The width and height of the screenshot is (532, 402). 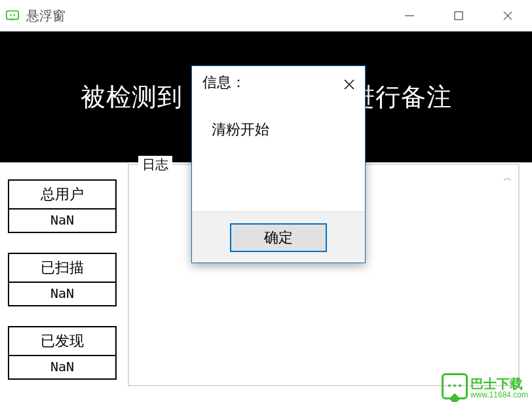 What do you see at coordinates (459, 16) in the screenshot?
I see `window-controls` at bounding box center [459, 16].